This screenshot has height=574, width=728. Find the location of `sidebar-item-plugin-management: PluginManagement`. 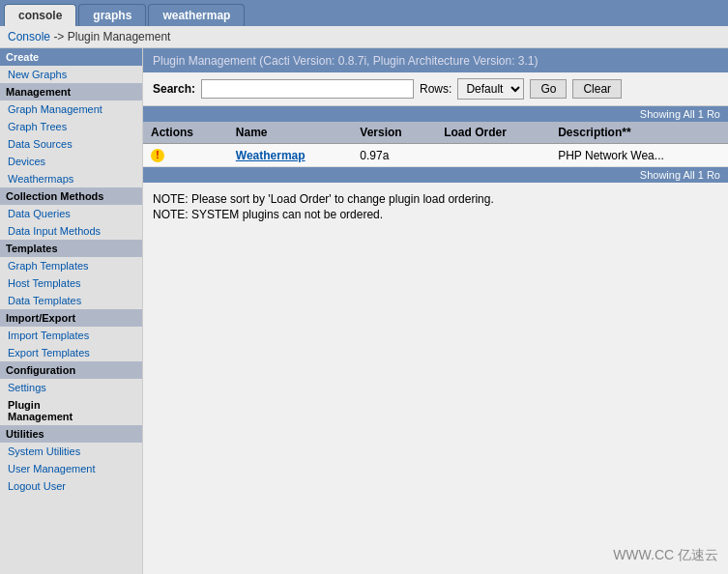

sidebar-item-plugin-management: PluginManagement is located at coordinates (72, 411).